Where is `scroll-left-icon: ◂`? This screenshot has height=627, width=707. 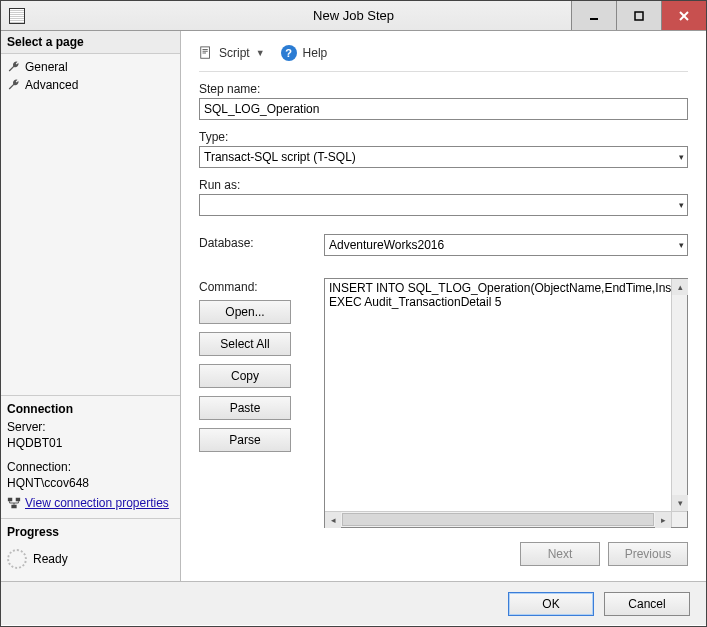 scroll-left-icon: ◂ is located at coordinates (333, 520).